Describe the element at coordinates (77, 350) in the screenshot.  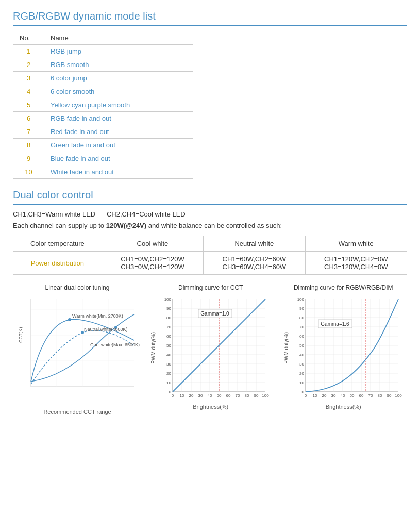
I see `chart1-container: Linear dual color tuning Warm wh` at that location.